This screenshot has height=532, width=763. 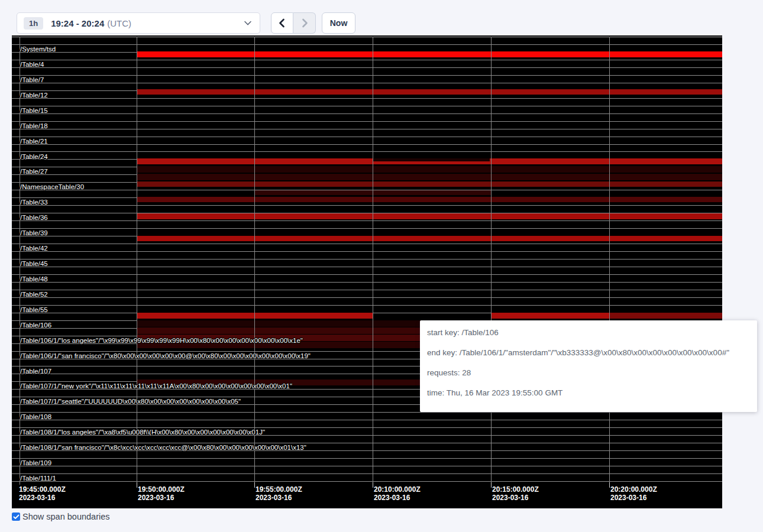 What do you see at coordinates (34, 248) in the screenshot?
I see `row-label: /Table/42` at bounding box center [34, 248].